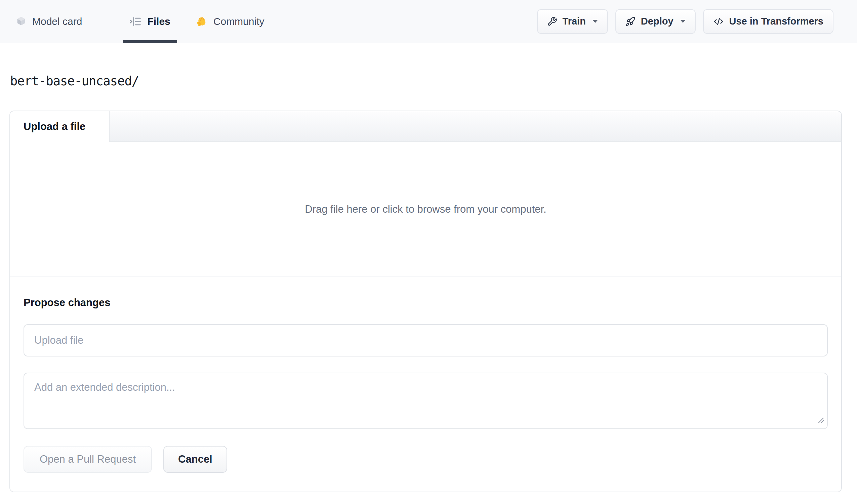 This screenshot has height=504, width=857. Describe the element at coordinates (57, 21) in the screenshot. I see `tab-model-card-label: Model card` at that location.